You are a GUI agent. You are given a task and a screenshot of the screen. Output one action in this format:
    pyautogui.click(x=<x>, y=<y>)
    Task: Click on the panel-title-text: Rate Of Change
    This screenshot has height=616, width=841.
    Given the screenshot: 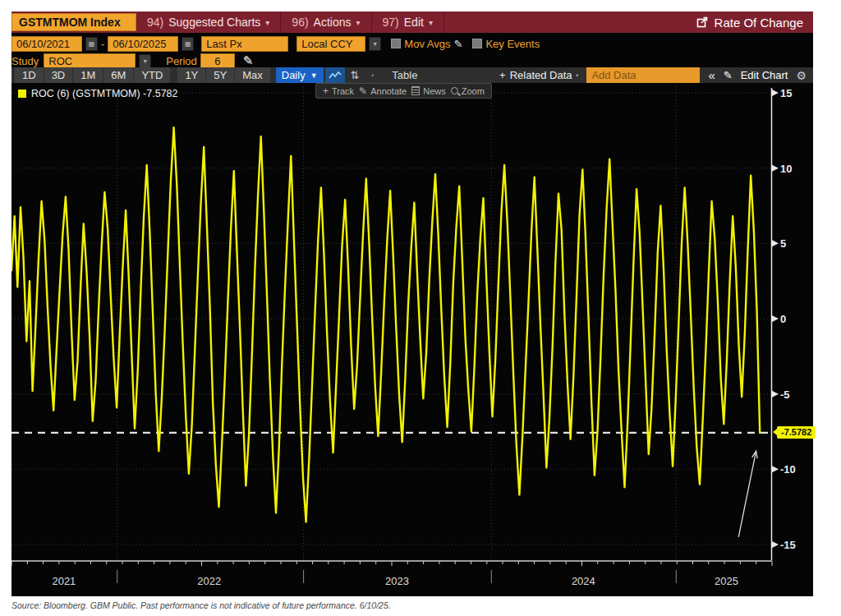 What is the action you would take?
    pyautogui.click(x=759, y=23)
    